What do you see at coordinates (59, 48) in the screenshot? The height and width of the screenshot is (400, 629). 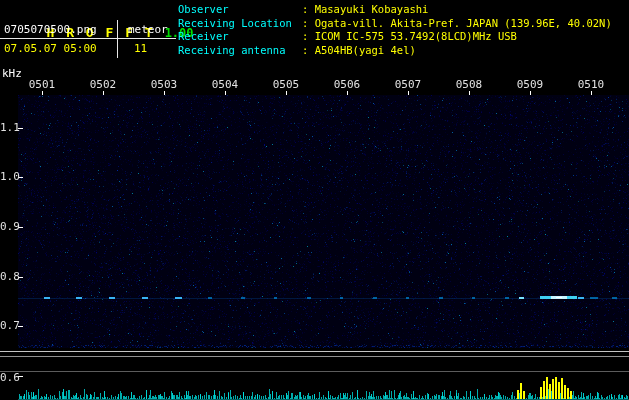 I see `observation-datetime: 07.05.07 05:00` at bounding box center [59, 48].